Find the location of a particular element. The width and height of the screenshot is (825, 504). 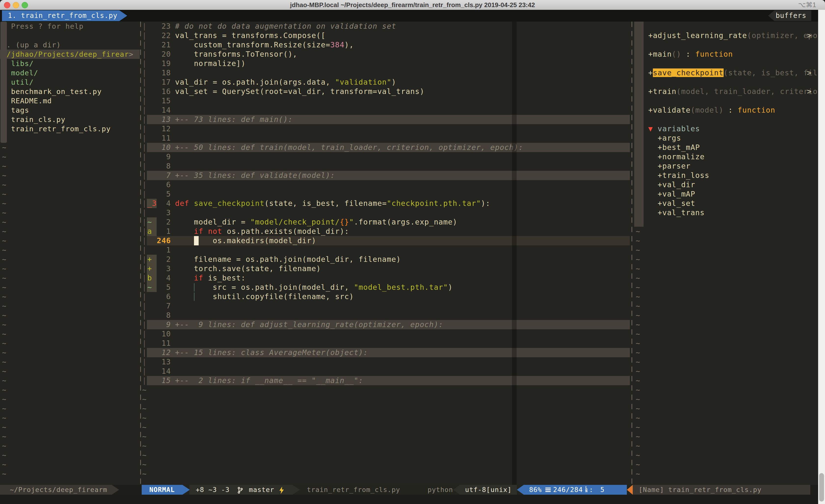

tag-item: +validate(model) : function is located at coordinates (725, 110).